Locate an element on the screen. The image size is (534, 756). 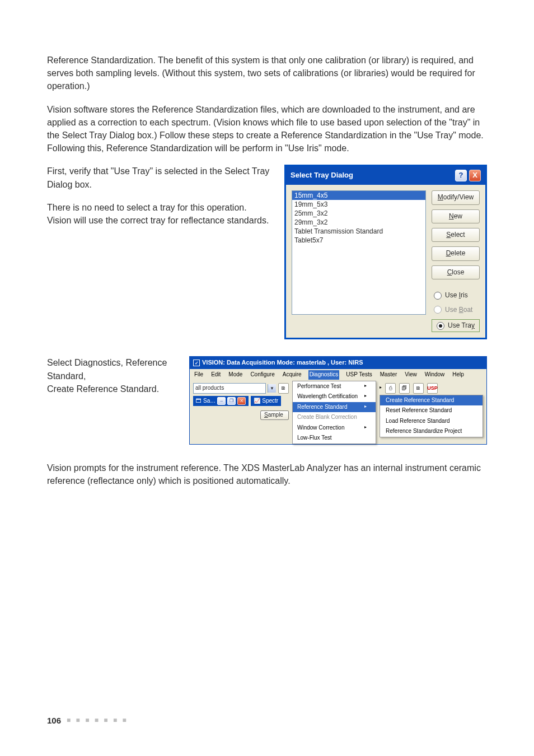
select-tray-dialog: Select Tray Dialog ? X 15mm_4x5 19mm_5x3… is located at coordinates (386, 252).